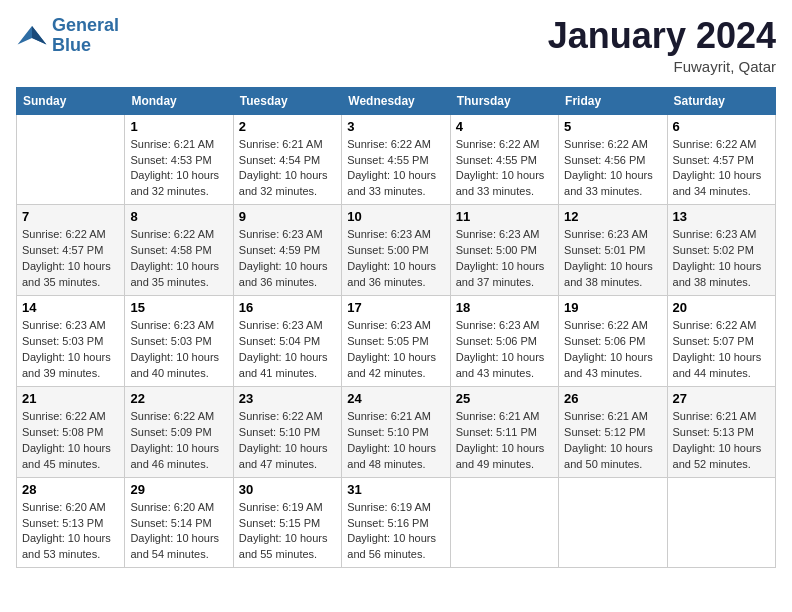 The height and width of the screenshot is (612, 792). Describe the element at coordinates (179, 100) in the screenshot. I see `col-header-monday: Monday` at that location.